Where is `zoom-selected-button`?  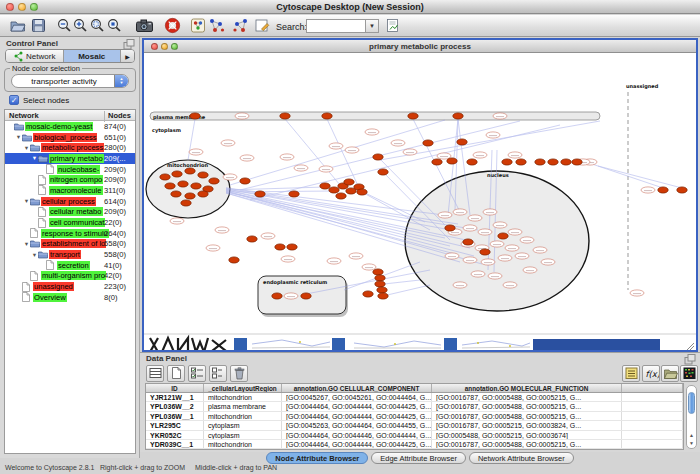 zoom-selected-button is located at coordinates (114, 26).